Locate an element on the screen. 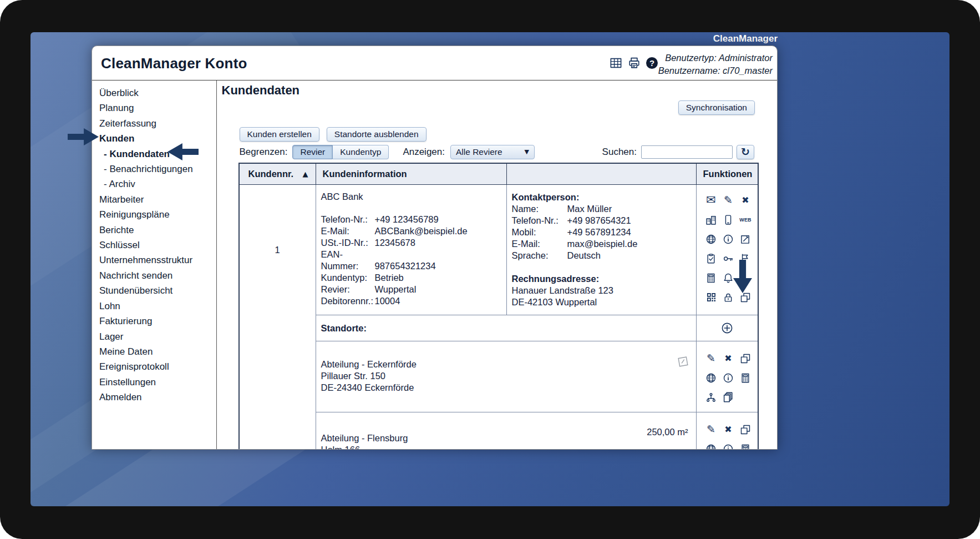 The image size is (980, 539). area-value: 250,00 m² is located at coordinates (667, 432).